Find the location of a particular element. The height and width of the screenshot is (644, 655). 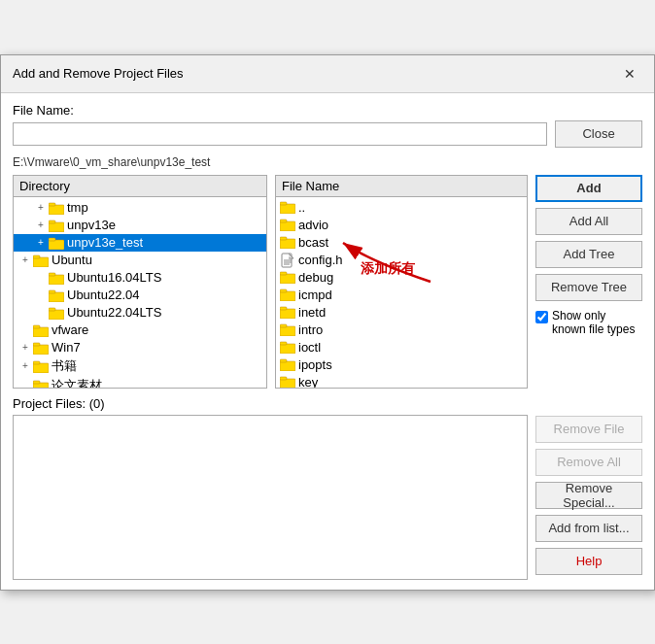

dir-tree-item: + tmp is located at coordinates (140, 208).